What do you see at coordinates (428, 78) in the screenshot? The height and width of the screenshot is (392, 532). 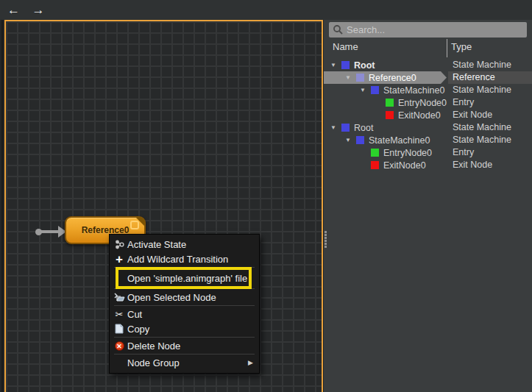 I see `tree-row: ▼Reference0Reference` at bounding box center [428, 78].